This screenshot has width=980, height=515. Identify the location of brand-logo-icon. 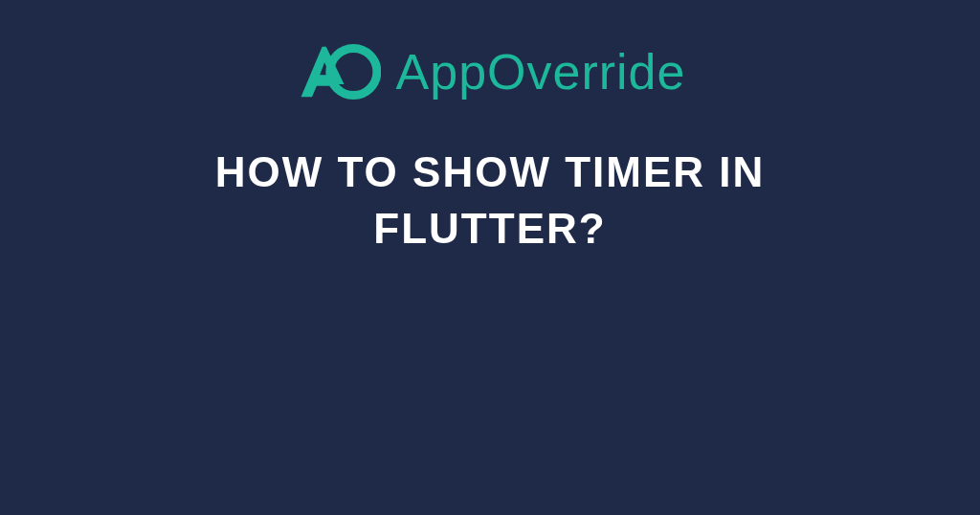
(338, 72).